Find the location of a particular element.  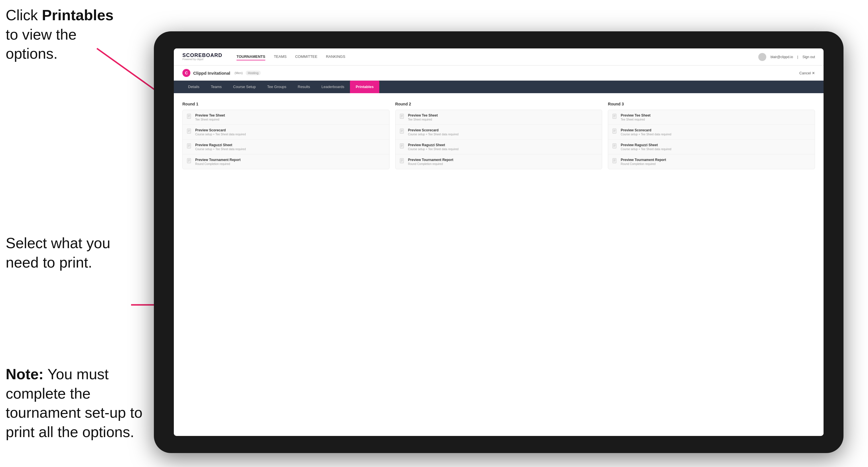

annotation-middle-text: Select what you need to print. is located at coordinates (58, 253).